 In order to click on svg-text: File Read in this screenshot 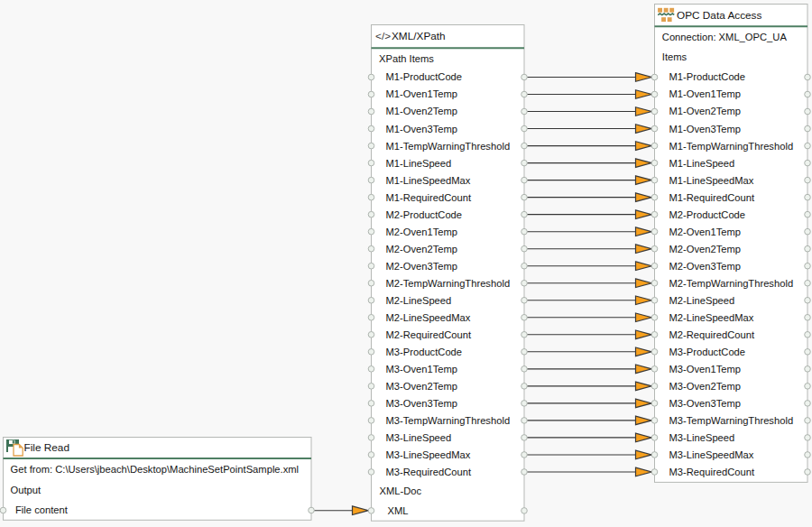, I will do `click(47, 448)`.